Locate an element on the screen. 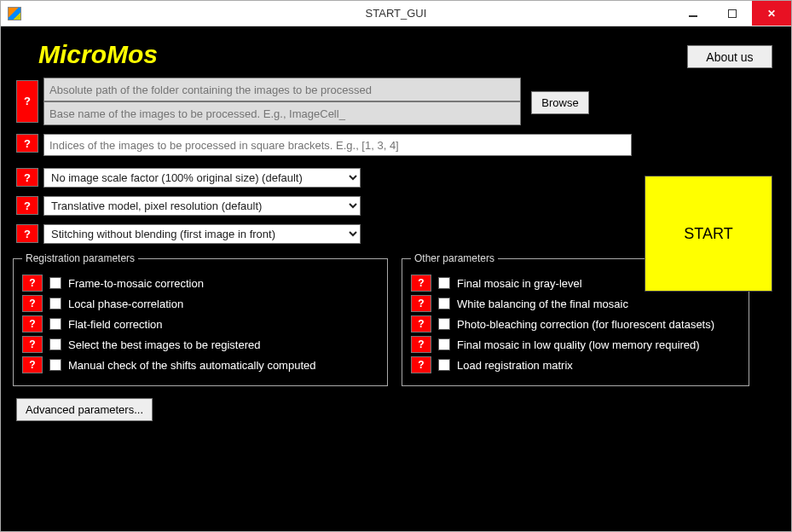 The image size is (792, 532). check-frame-to-mosaic is located at coordinates (55, 283).